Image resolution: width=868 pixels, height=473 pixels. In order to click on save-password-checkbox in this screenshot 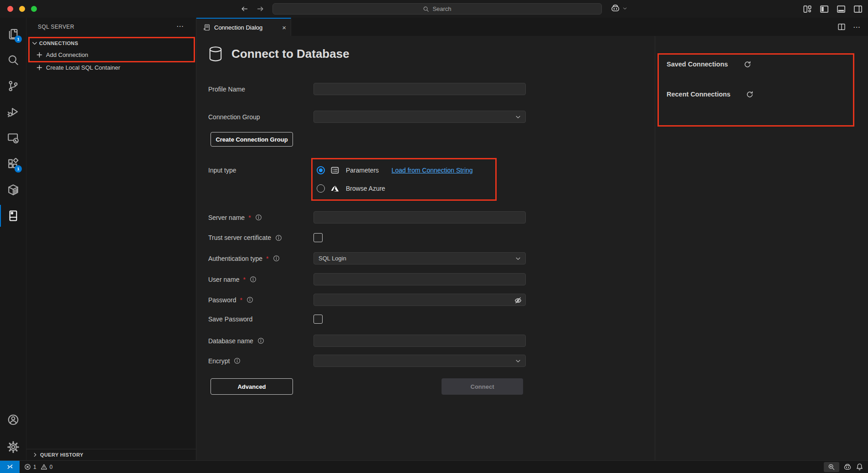, I will do `click(318, 319)`.